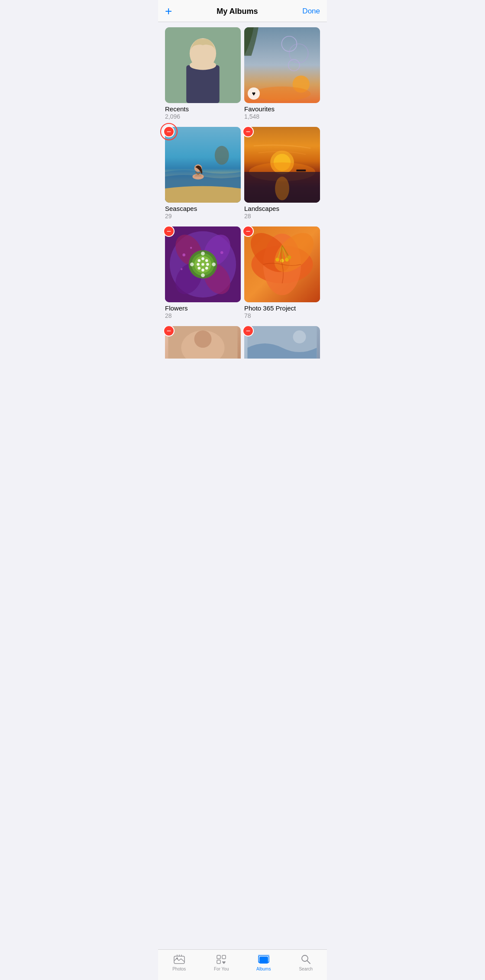  I want to click on recents-thumb-svg, so click(203, 65).